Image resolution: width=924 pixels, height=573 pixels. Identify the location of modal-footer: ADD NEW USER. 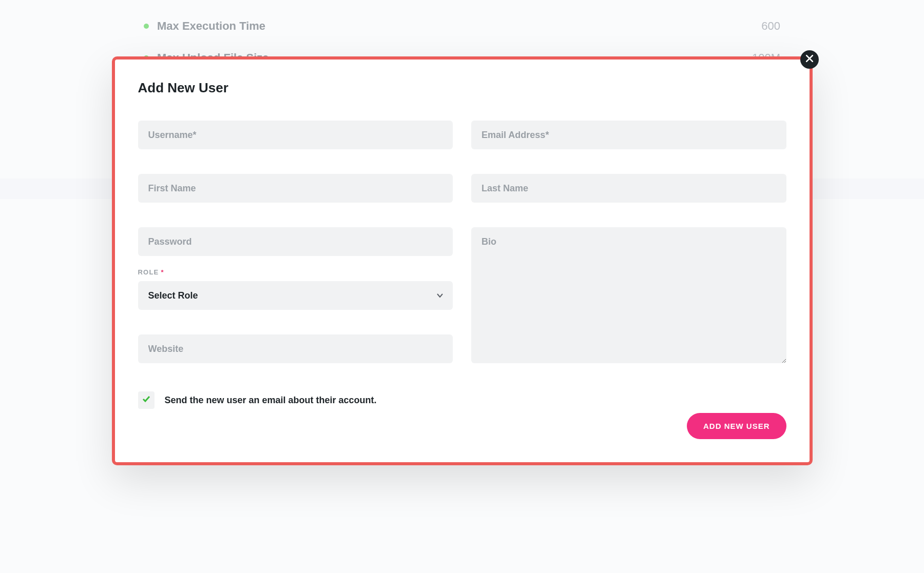
(462, 426).